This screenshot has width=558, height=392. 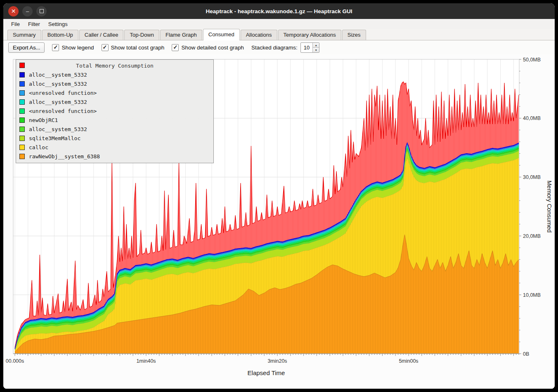 What do you see at coordinates (221, 35) in the screenshot?
I see `tab-consumed: Consumed` at bounding box center [221, 35].